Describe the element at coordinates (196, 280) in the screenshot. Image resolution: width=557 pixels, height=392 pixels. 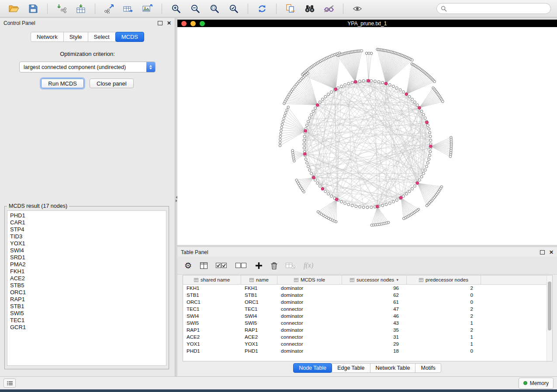
I see `column-grid-icon` at that location.